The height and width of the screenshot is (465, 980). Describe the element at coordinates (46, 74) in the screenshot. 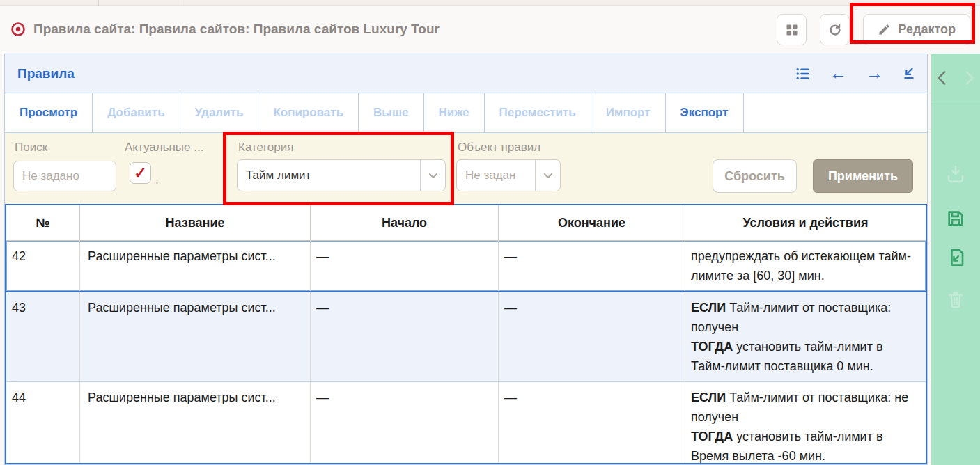

I see `panel-title: Правила` at that location.